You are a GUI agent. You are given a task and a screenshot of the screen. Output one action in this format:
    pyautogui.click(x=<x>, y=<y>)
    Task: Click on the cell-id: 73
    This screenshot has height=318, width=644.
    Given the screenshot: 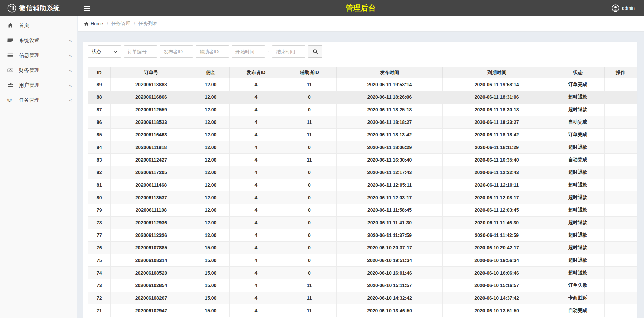 What is the action you would take?
    pyautogui.click(x=99, y=286)
    